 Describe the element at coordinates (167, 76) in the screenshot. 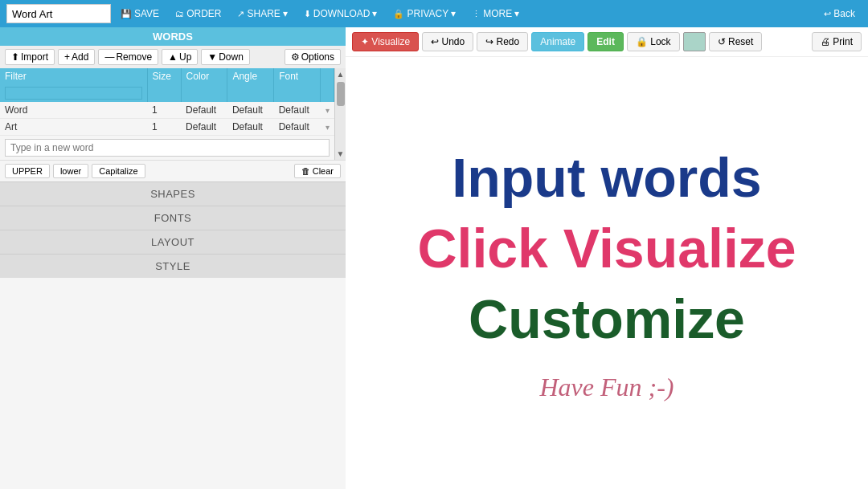

I see `column-headers: Filter Size Color Angle Font` at that location.